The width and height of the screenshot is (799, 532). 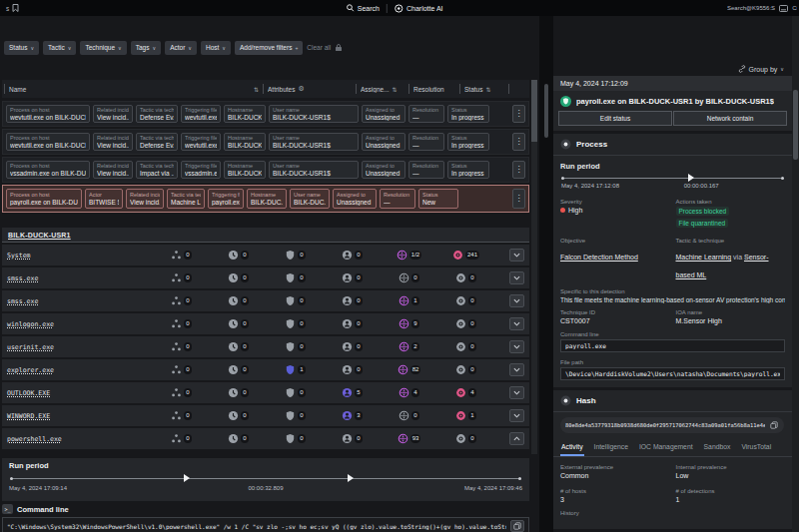 I want to click on process-name-link: winlogon.exe, so click(x=80, y=324).